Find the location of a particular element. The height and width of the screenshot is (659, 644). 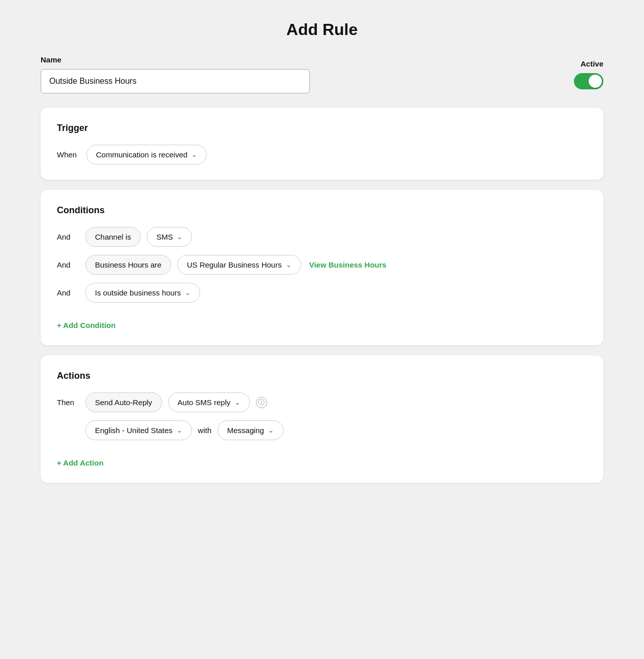

condition-1-field-label: Channel is is located at coordinates (113, 237).